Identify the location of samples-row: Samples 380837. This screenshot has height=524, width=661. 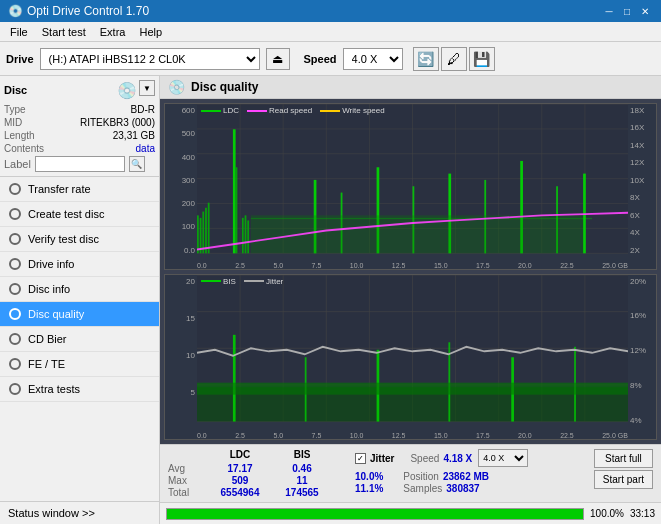
(446, 488).